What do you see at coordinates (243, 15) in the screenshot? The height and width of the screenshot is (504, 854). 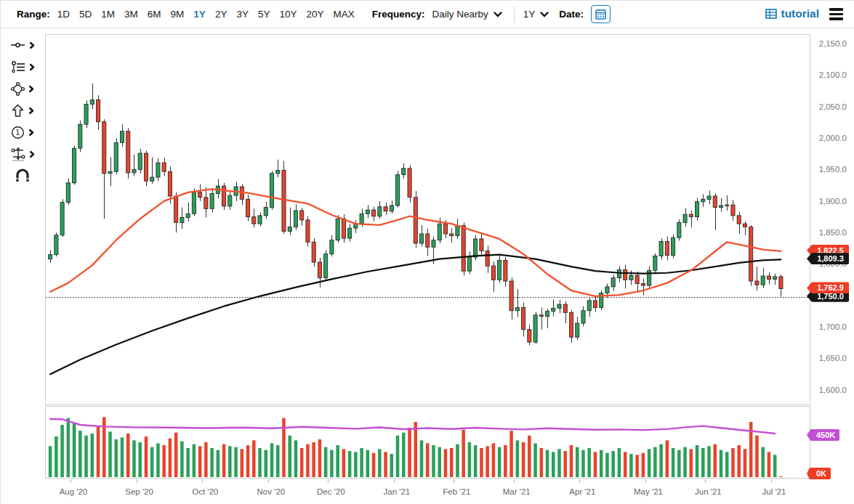 I see `range-button-3y: 3Y` at bounding box center [243, 15].